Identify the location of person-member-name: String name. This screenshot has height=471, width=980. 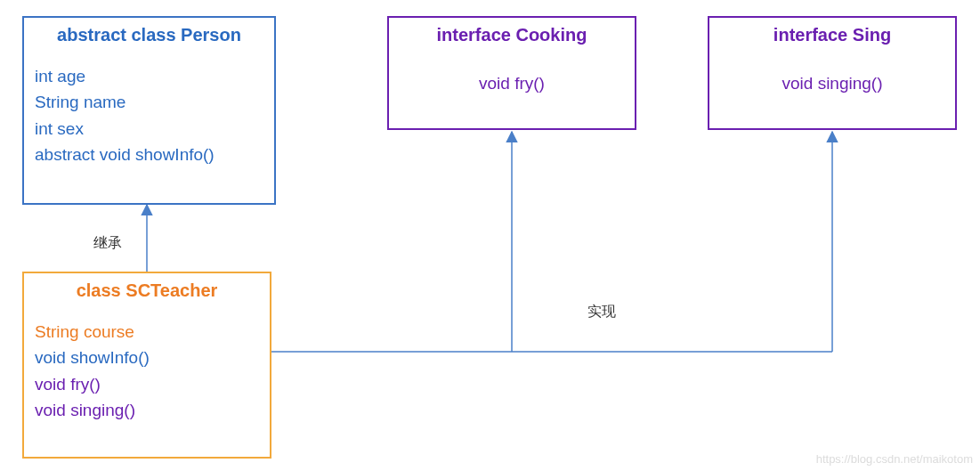
(150, 102).